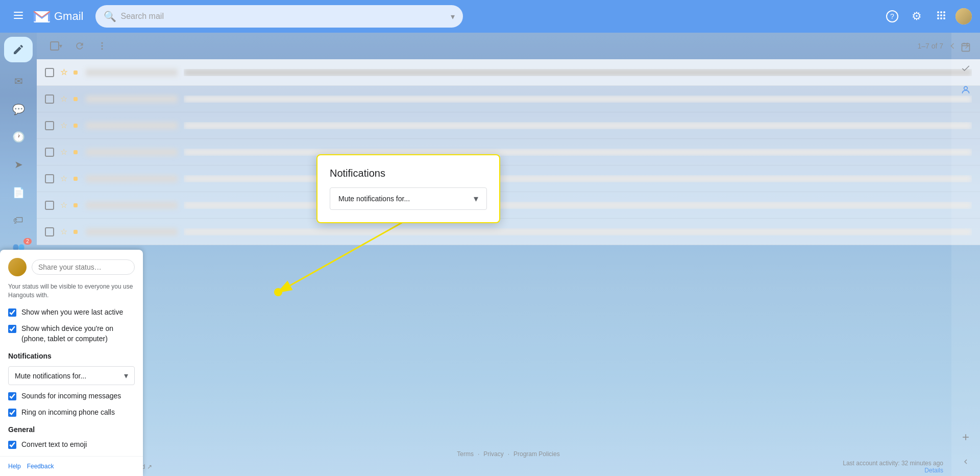  I want to click on hangouts-avatar, so click(17, 267).